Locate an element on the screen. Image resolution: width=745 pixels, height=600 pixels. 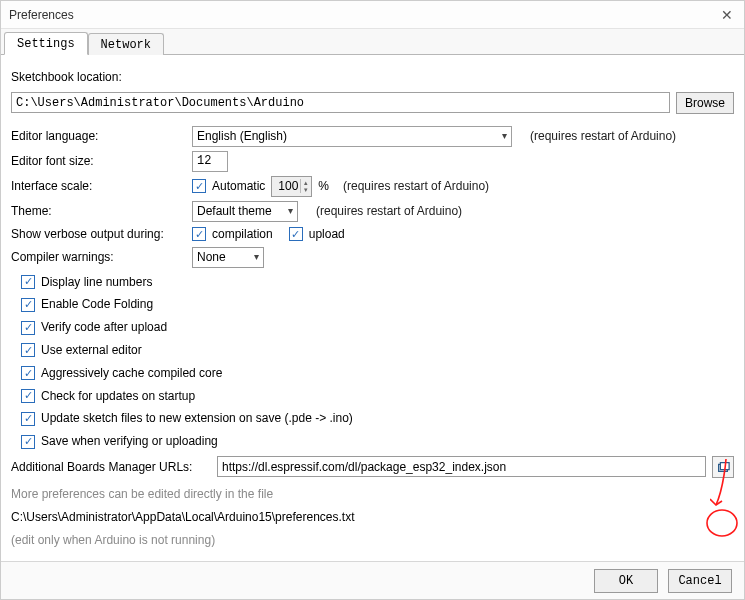
editor-language-label: Editor language: is located at coordinates (98, 136).